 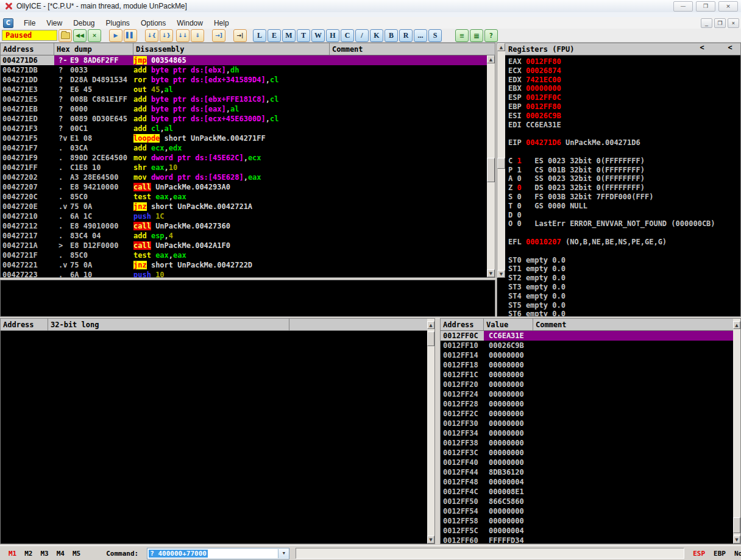 I want to click on register-line: A 0 SS 0023 32bit 0(FFFFFFFF), so click(x=624, y=179).